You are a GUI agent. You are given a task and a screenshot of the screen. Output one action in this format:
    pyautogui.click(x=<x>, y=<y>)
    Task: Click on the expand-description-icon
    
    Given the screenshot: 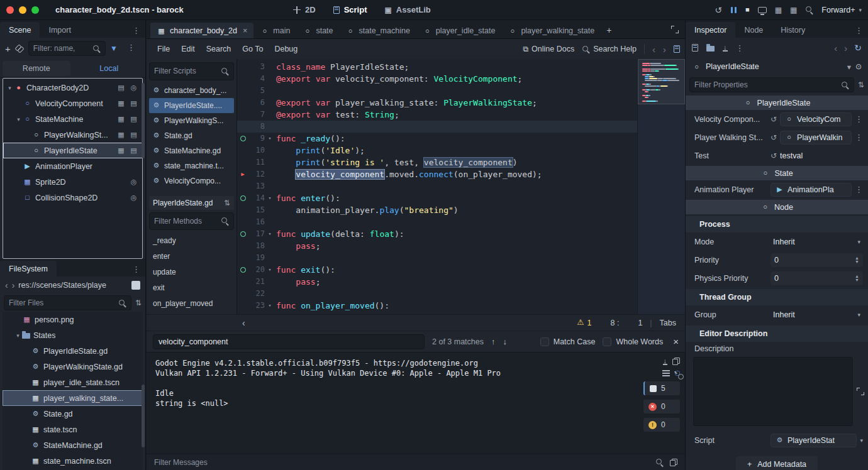 What is the action you would take?
    pyautogui.click(x=860, y=391)
    